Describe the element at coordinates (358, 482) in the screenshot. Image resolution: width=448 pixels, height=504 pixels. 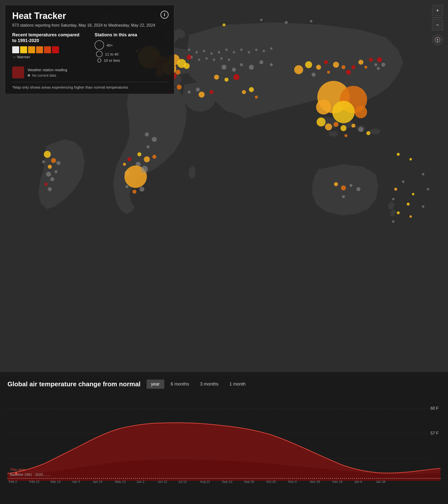
I see `svg-text: Jan 8` at that location.